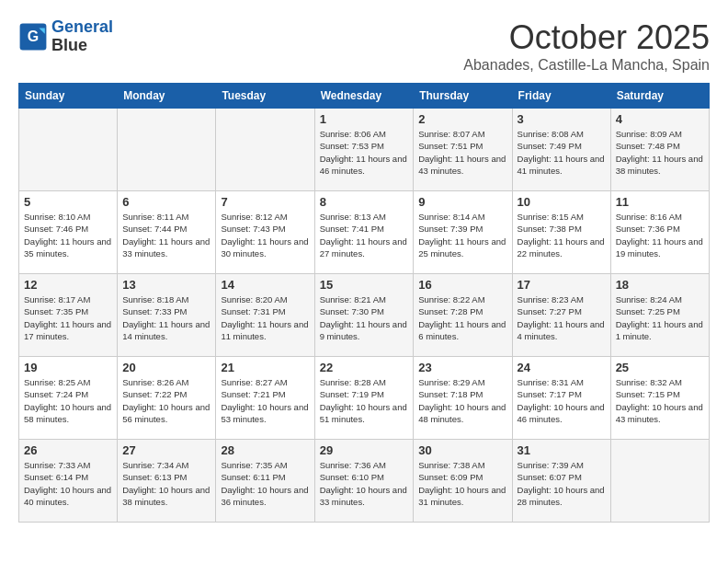 The height and width of the screenshot is (563, 728). What do you see at coordinates (660, 120) in the screenshot?
I see `day-number: 4` at bounding box center [660, 120].